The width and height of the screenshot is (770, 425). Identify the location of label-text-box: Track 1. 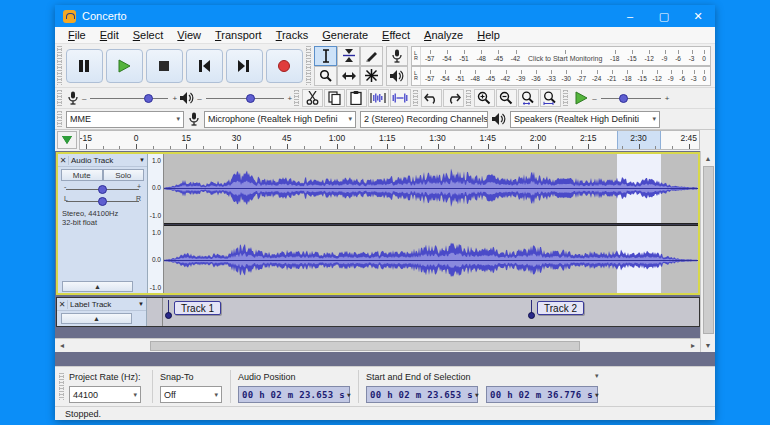
(198, 308).